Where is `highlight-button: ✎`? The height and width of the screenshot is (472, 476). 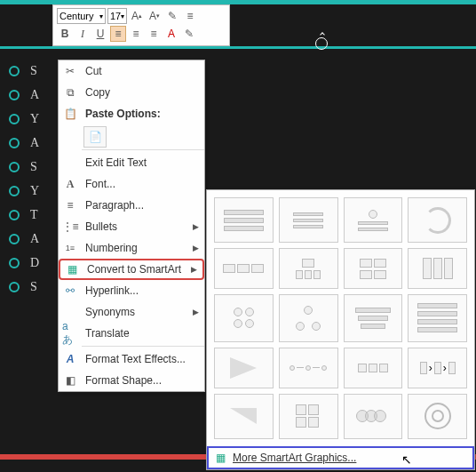 highlight-button: ✎ is located at coordinates (189, 34).